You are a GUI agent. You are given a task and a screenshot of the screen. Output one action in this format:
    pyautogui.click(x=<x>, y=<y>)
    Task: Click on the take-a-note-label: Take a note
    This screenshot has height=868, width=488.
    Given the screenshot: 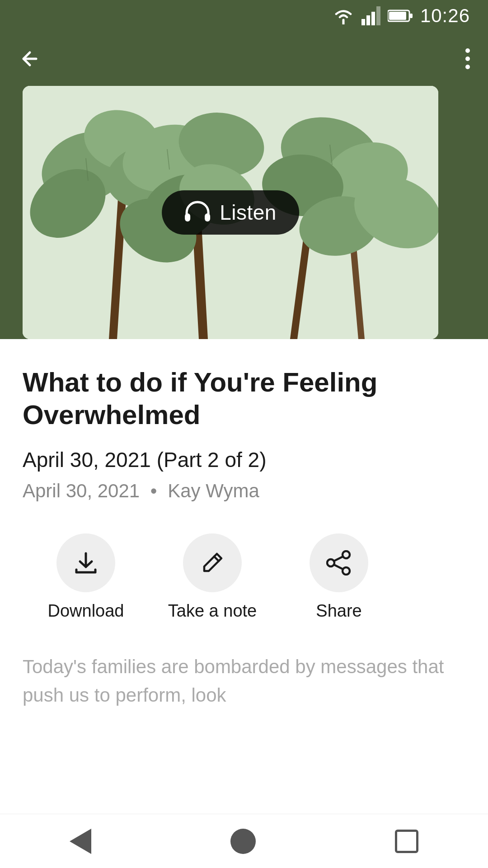 What is the action you would take?
    pyautogui.click(x=212, y=611)
    